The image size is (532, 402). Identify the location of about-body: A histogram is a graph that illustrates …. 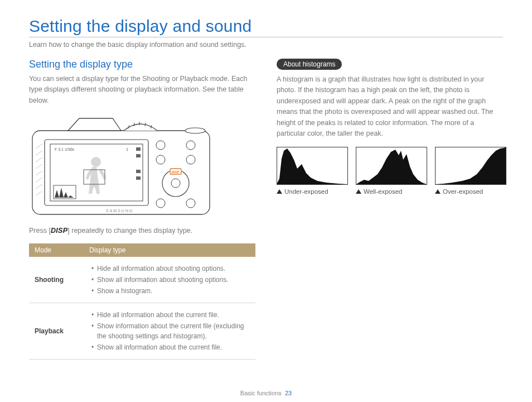
(390, 107).